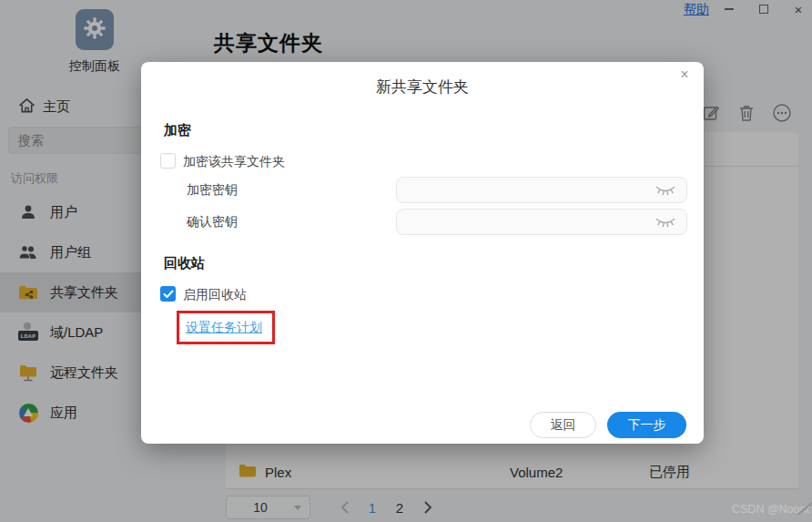 Image resolution: width=812 pixels, height=522 pixels. Describe the element at coordinates (168, 294) in the screenshot. I see `checkmark-icon` at that location.